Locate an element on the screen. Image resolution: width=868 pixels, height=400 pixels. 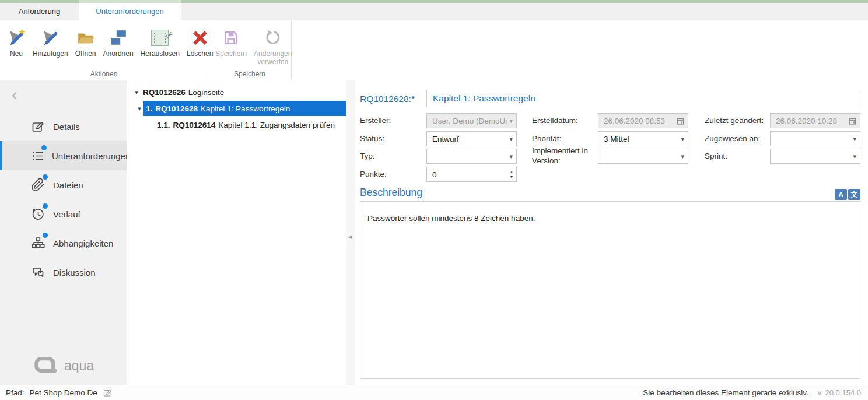
typ-label: Typ: is located at coordinates (368, 156).